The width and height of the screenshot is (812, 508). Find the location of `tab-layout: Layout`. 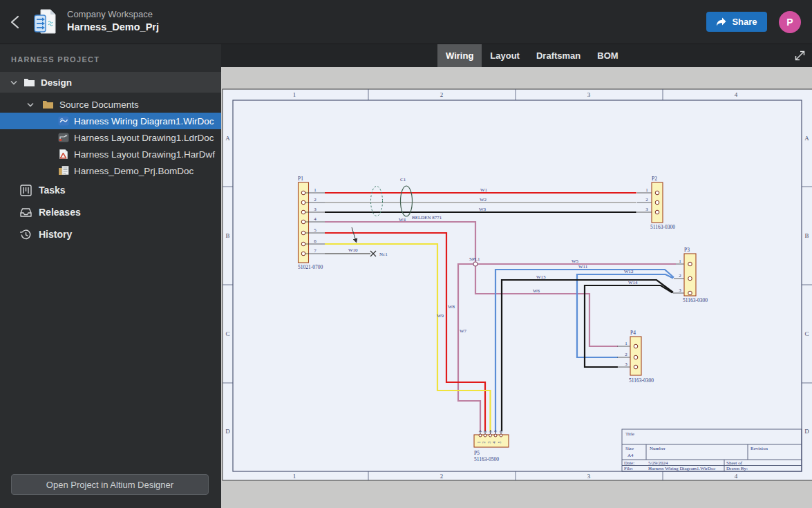

tab-layout: Layout is located at coordinates (504, 55).